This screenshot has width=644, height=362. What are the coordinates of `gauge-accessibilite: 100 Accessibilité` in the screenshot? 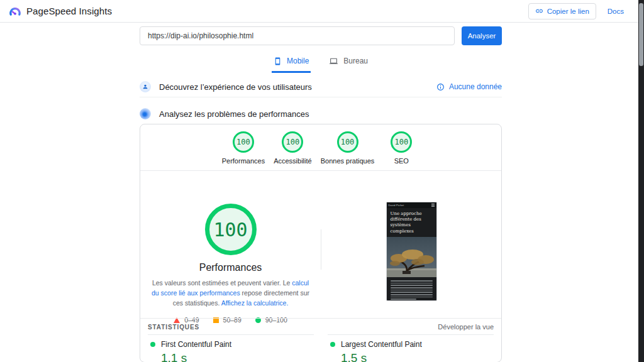 It's located at (293, 148).